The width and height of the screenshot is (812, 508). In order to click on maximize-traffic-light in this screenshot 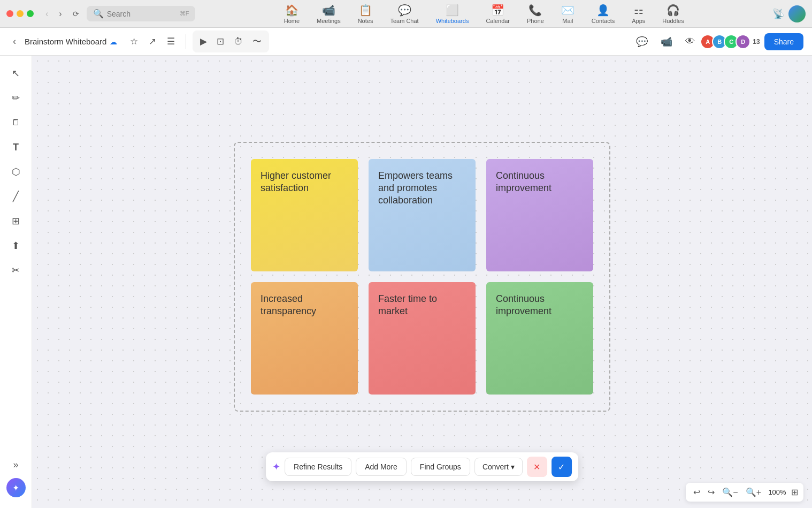, I will do `click(30, 14)`.